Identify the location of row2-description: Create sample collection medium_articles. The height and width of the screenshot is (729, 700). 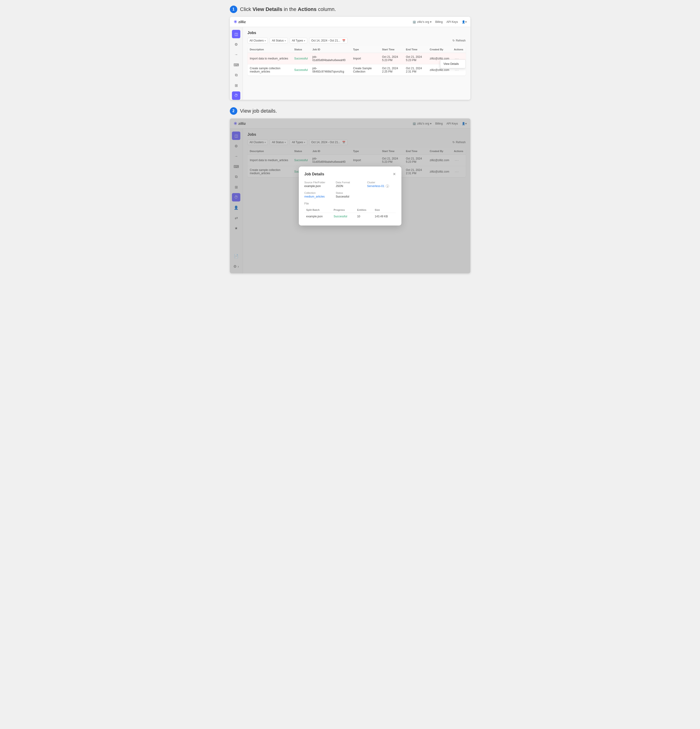
(270, 70).